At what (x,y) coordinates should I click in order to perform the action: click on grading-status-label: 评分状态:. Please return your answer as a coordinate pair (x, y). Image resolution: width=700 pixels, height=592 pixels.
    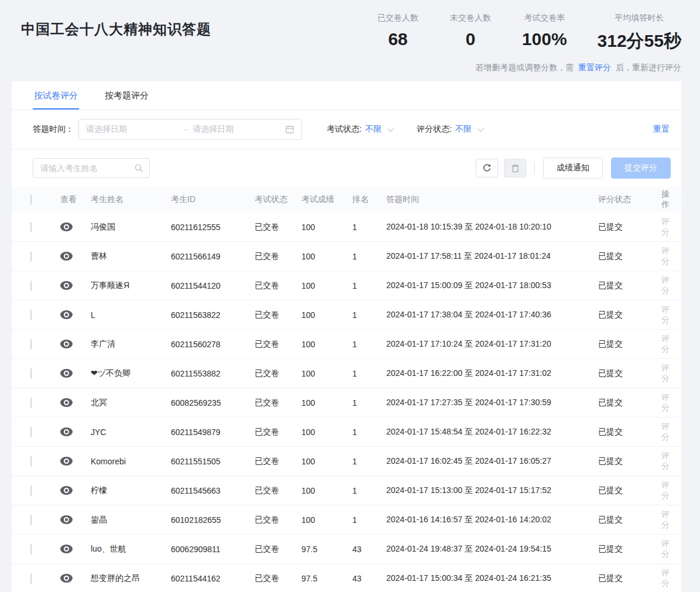
    Looking at the image, I should click on (434, 129).